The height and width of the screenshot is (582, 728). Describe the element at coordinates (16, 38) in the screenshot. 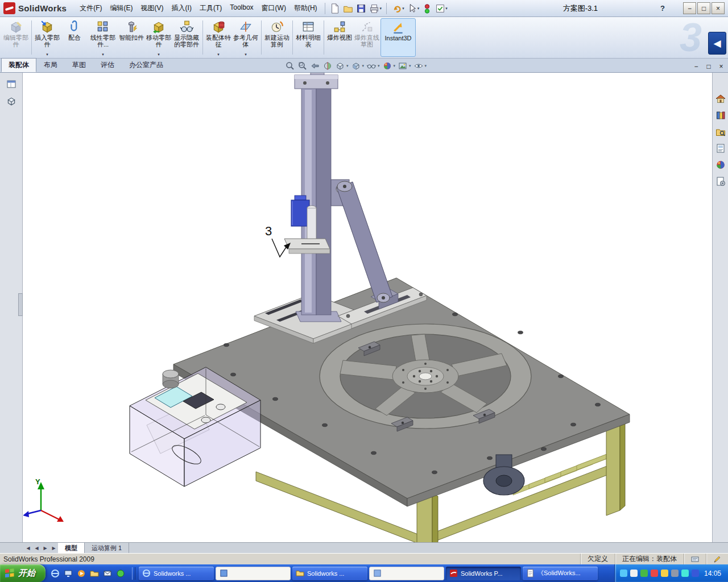

I see `cmd-edit-component: 编辑零部件` at that location.